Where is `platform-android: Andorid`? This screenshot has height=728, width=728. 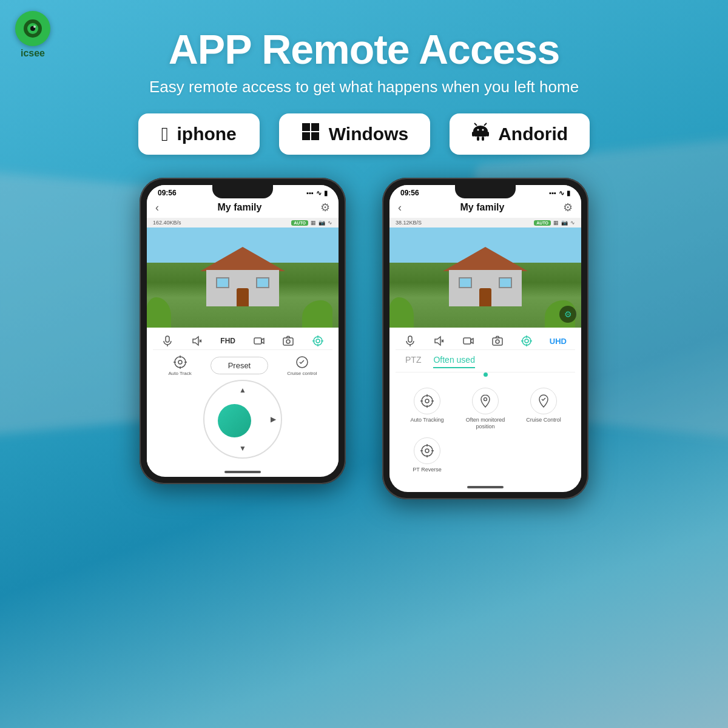 platform-android: Andorid is located at coordinates (519, 134).